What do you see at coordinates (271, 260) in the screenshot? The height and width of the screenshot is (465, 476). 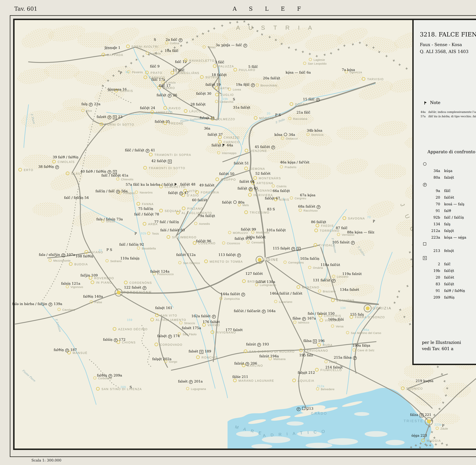 I see `place-name: ÚDINE` at bounding box center [271, 260].